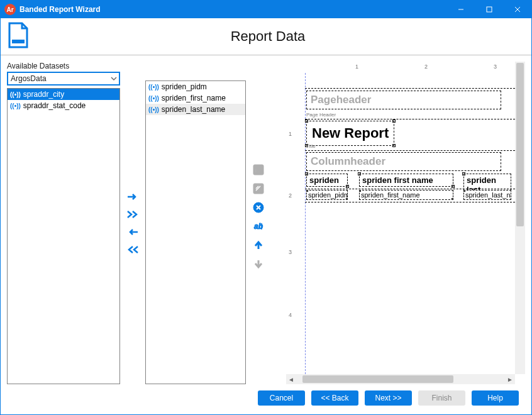  I want to click on add-field-button, so click(133, 197).